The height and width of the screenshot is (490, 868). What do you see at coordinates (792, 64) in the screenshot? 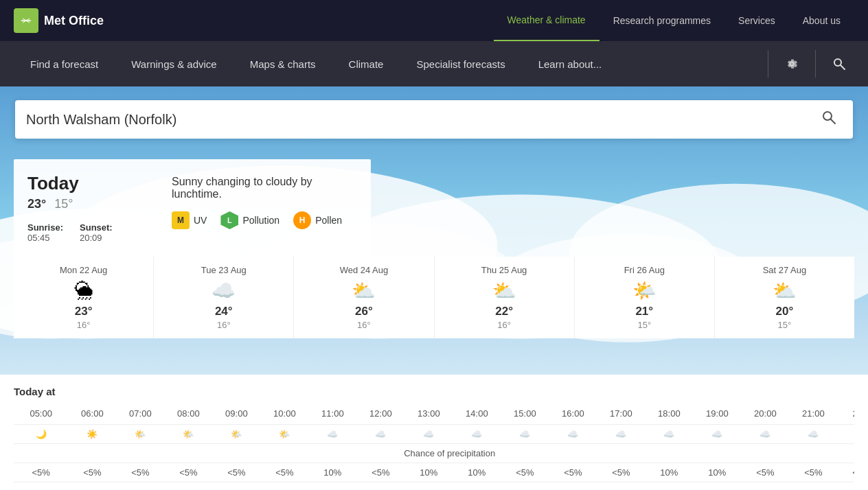
I see `settings-button` at bounding box center [792, 64].